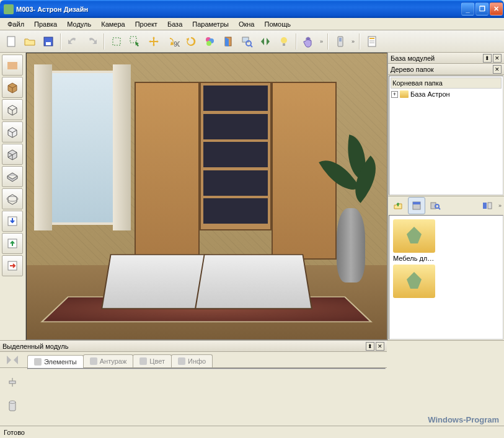  What do you see at coordinates (414, 240) in the screenshot?
I see `browser-item: Мебель для д...` at bounding box center [414, 240].